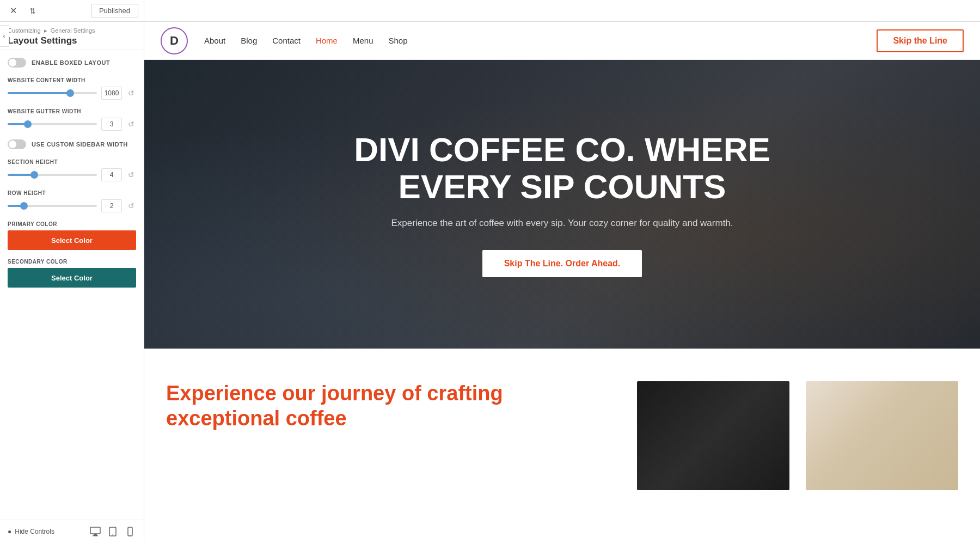 This screenshot has height=543, width=980. Describe the element at coordinates (131, 175) in the screenshot. I see `section-height-reset: ↺` at that location.